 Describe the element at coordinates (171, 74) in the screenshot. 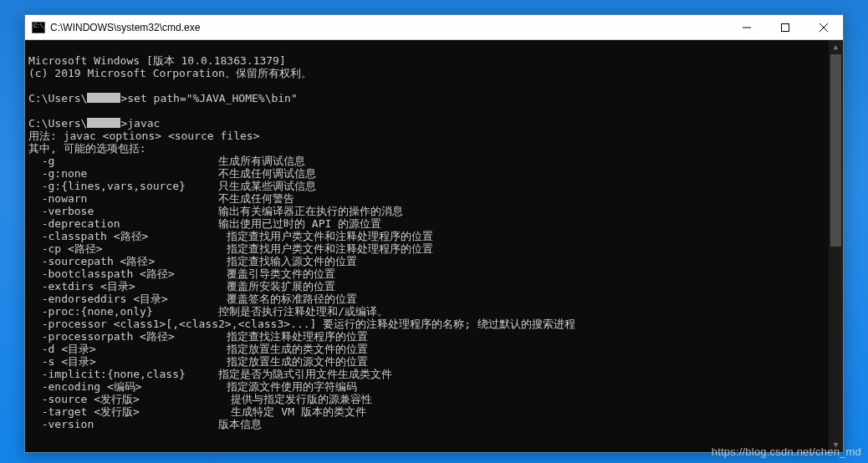

I see `banner-line: (c) 2019 Microsoft Corporation。保留所有权利。` at that location.